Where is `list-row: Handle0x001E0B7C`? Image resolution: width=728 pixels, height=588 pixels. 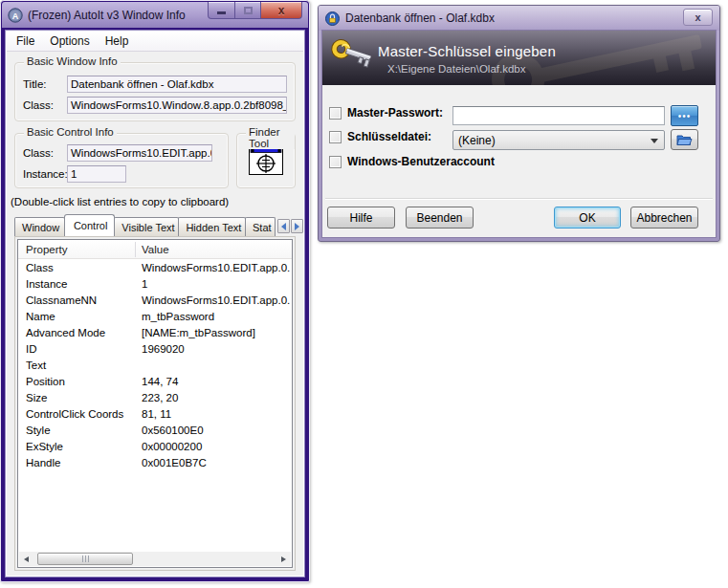 list-row: Handle0x001E0B7C is located at coordinates (155, 465).